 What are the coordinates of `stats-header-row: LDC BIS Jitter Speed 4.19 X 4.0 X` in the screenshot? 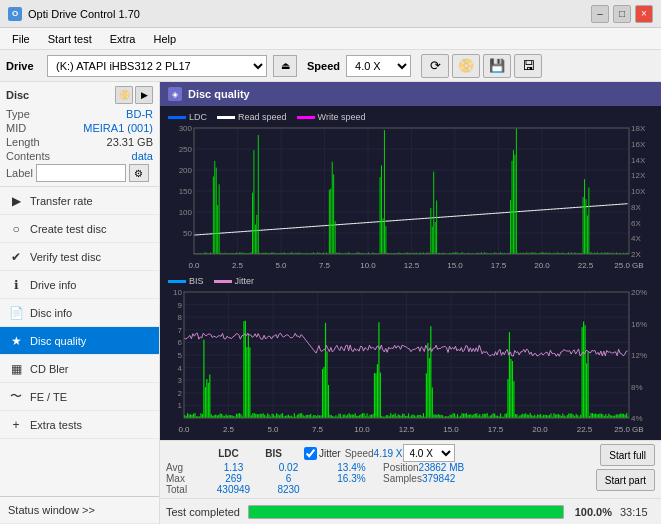 It's located at (377, 453).